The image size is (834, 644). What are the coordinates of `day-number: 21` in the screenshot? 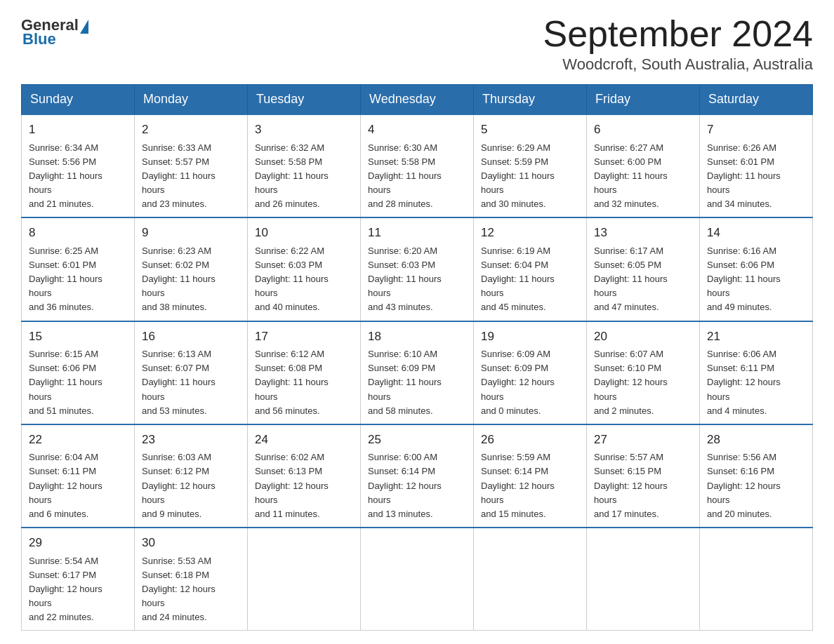 It's located at (756, 337).